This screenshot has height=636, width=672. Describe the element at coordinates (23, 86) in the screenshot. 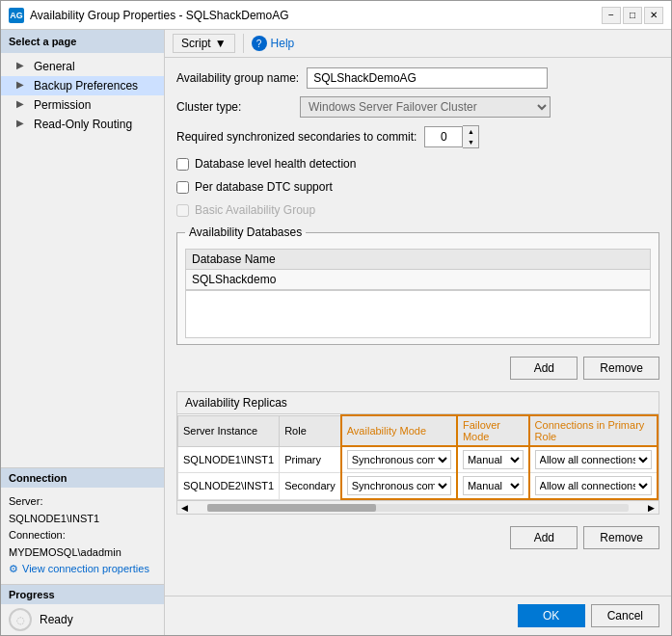

I see `nav-icon-backup: ▶` at that location.